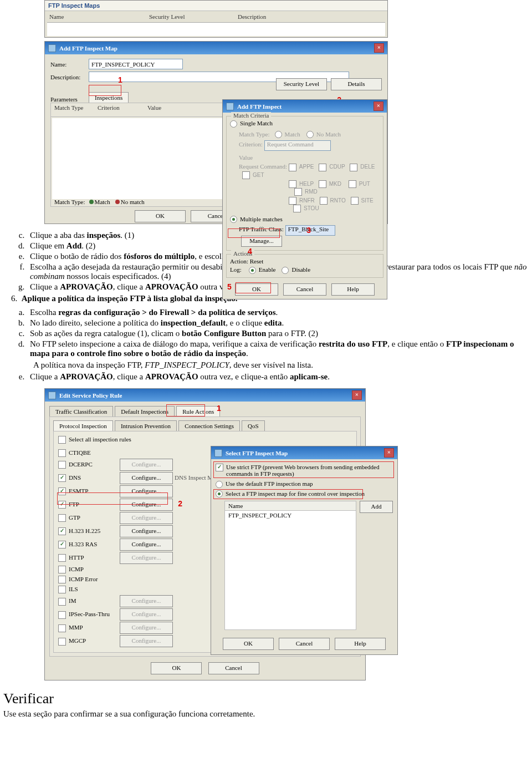  Describe the element at coordinates (62, 580) in the screenshot. I see `icmperr-checkbox` at that location.